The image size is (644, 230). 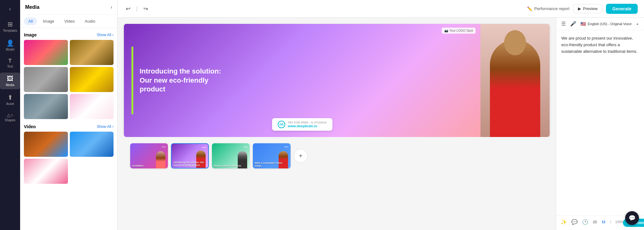 I want to click on pencil-icon: ✏️, so click(x=530, y=9).